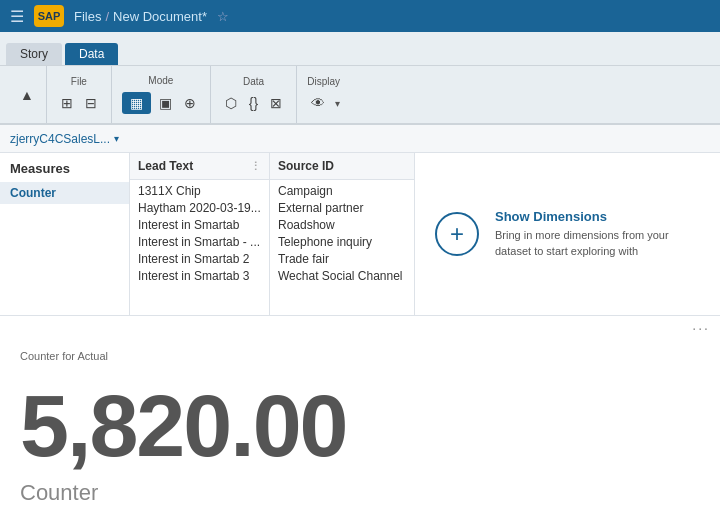  What do you see at coordinates (306, 166) in the screenshot?
I see `source-id-header-label: Source ID` at bounding box center [306, 166].